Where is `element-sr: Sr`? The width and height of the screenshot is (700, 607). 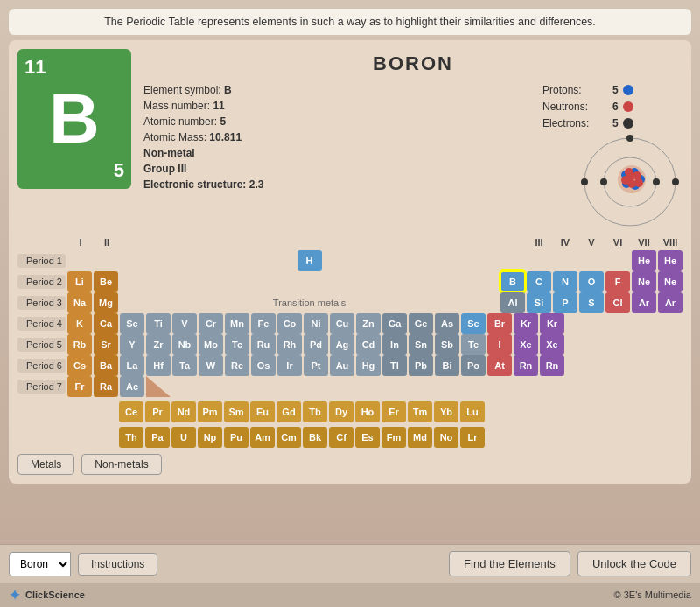 element-sr: Sr is located at coordinates (106, 345).